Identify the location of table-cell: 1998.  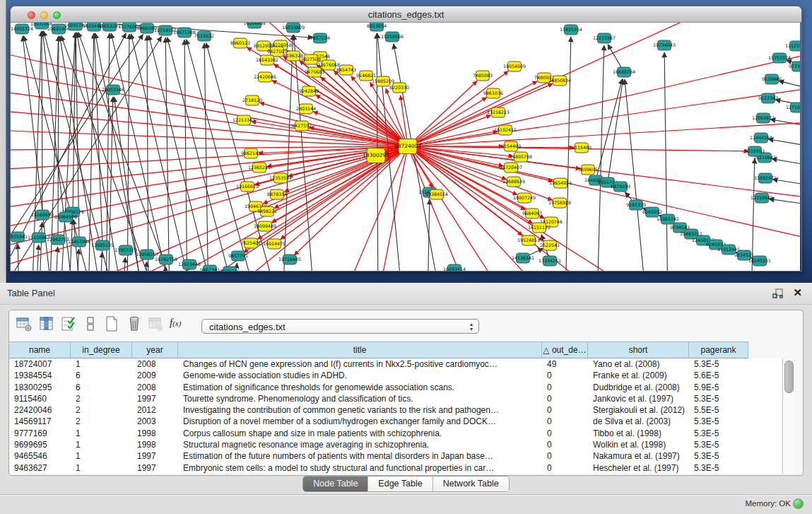
(155, 445).